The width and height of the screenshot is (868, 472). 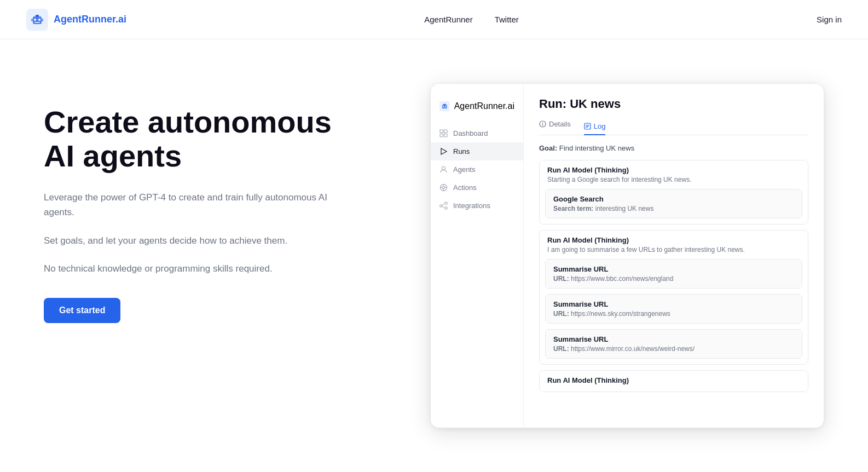 What do you see at coordinates (674, 344) in the screenshot?
I see `log-item-2-nested-3-header: Summarise URL URL: https://www.mirror.co…` at bounding box center [674, 344].